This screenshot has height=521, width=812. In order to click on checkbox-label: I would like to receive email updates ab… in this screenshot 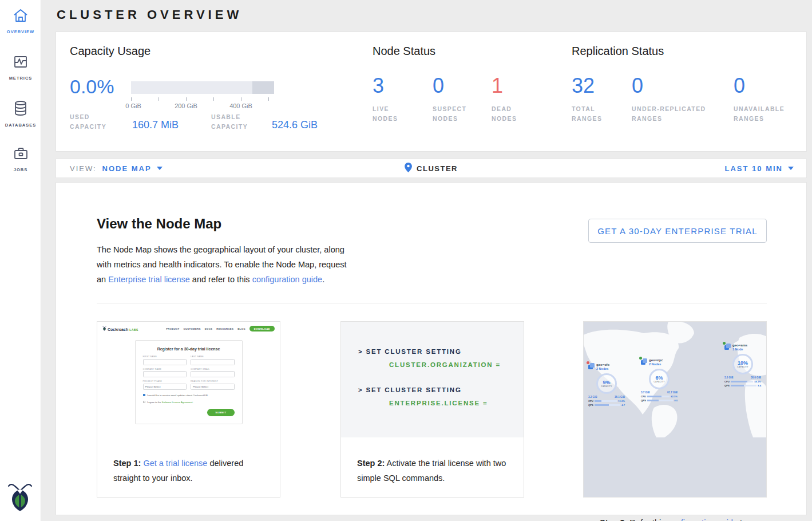, I will do `click(177, 395)`.